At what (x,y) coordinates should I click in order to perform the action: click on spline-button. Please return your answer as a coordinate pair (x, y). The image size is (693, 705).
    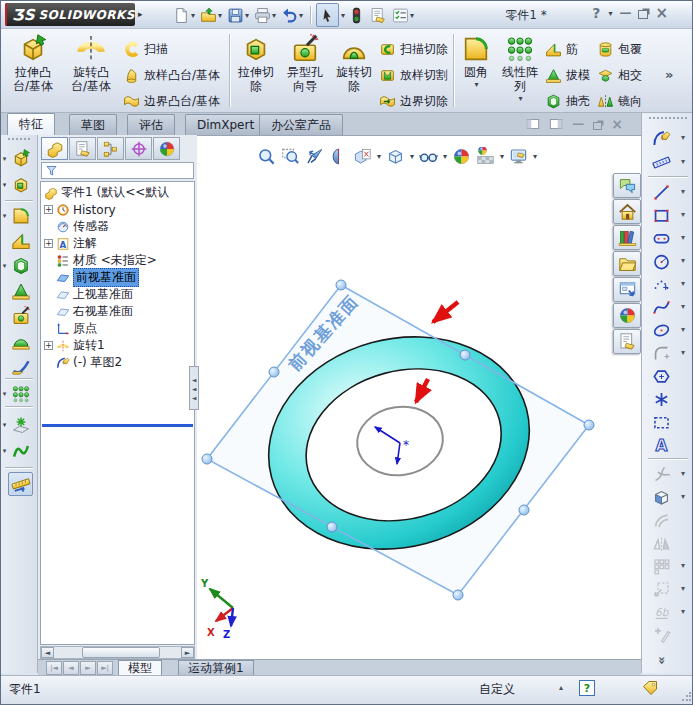
    Looking at the image, I should click on (662, 307).